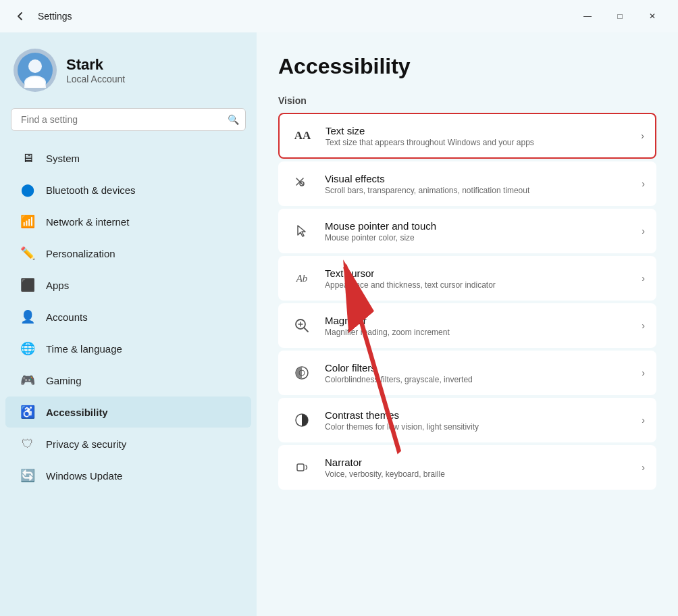  I want to click on text-cursor-title: Text cursor, so click(478, 273).